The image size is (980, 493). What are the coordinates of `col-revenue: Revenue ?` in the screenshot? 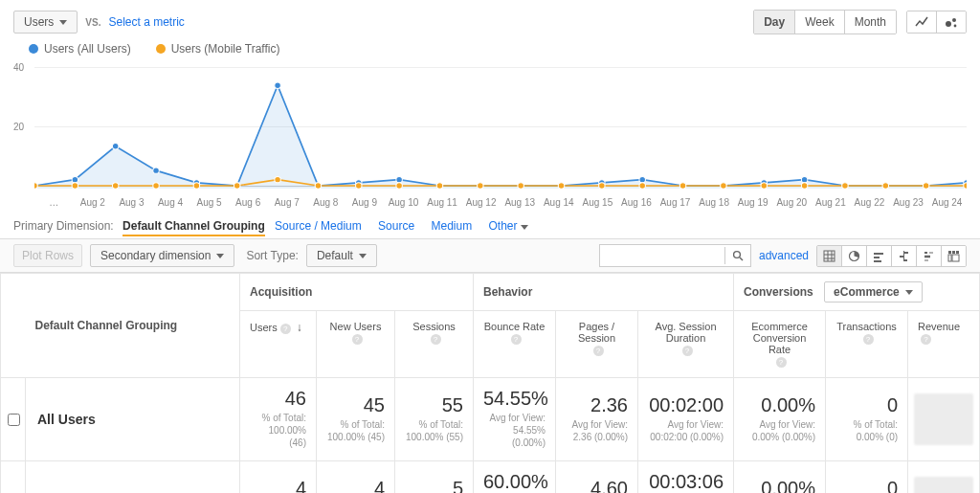 It's located at (944, 345).